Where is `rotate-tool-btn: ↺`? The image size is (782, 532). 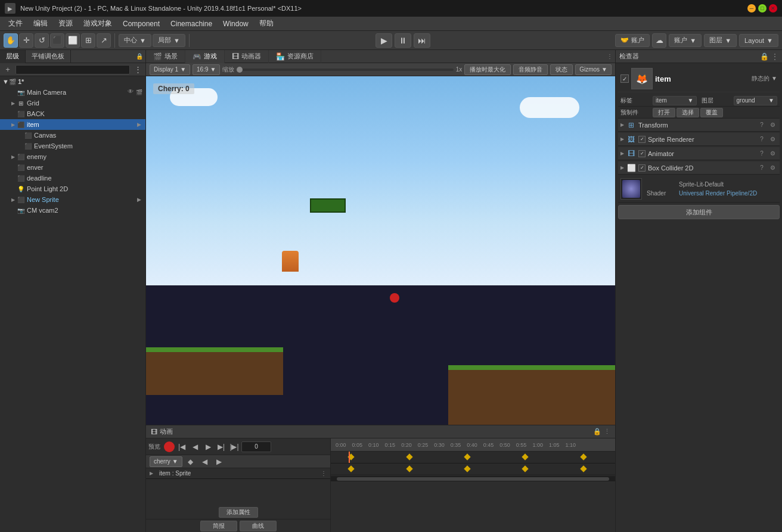
rotate-tool-btn: ↺ is located at coordinates (42, 41).